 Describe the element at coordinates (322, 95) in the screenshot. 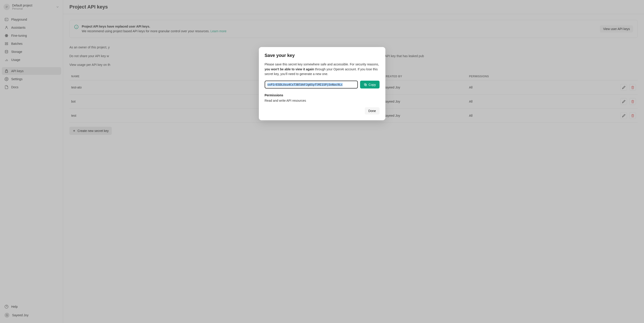

I see `permissions-heading: Permissions` at that location.